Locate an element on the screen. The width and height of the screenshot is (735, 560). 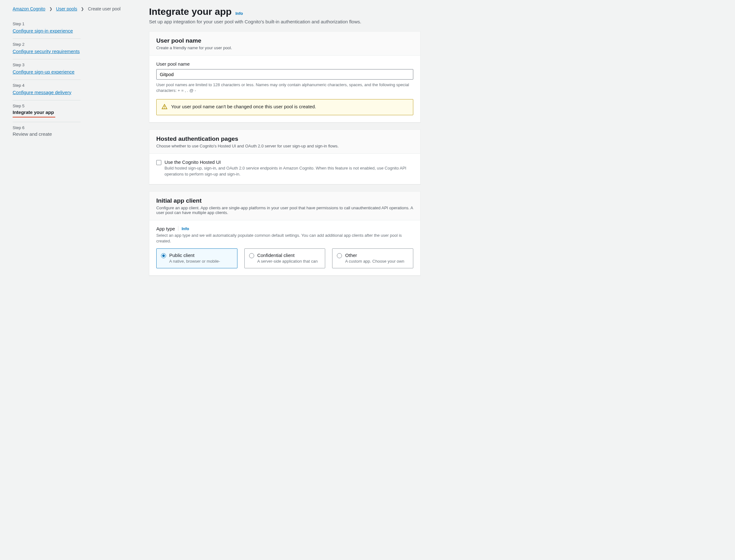
warning-icon is located at coordinates (165, 107).